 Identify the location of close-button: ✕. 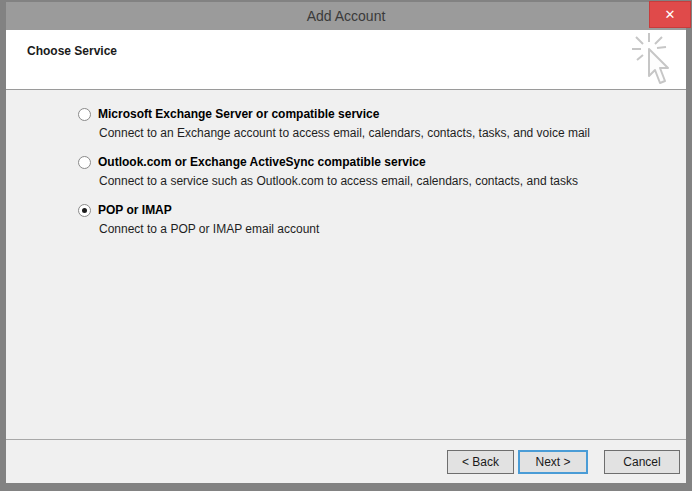
(670, 14).